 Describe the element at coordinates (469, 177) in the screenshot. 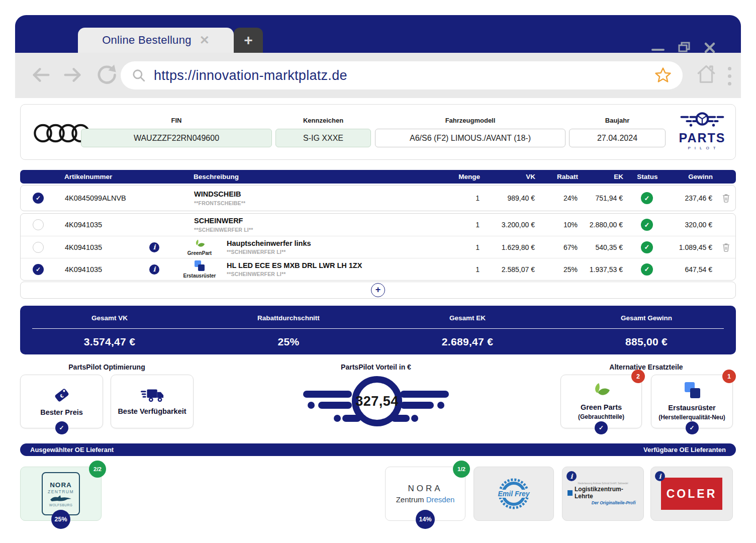

I see `col-menge: Menge` at that location.